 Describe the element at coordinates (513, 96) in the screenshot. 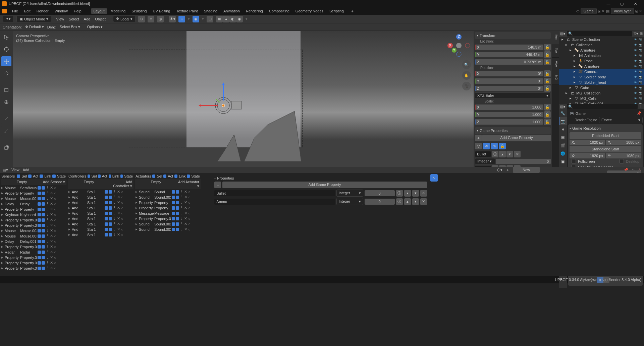

I see `rotmode-dropdown: XYZ Euler▾` at that location.